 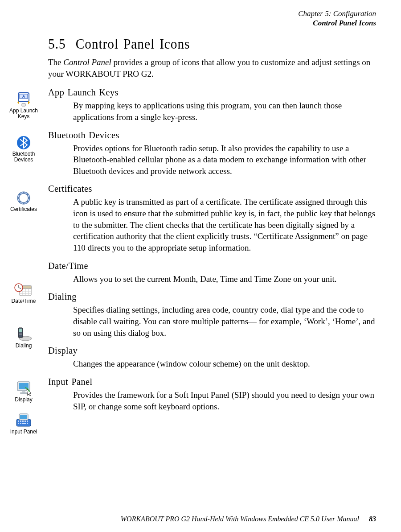 I want to click on entry-body: Specifies dialing settings, including ar…, so click(x=225, y=321).